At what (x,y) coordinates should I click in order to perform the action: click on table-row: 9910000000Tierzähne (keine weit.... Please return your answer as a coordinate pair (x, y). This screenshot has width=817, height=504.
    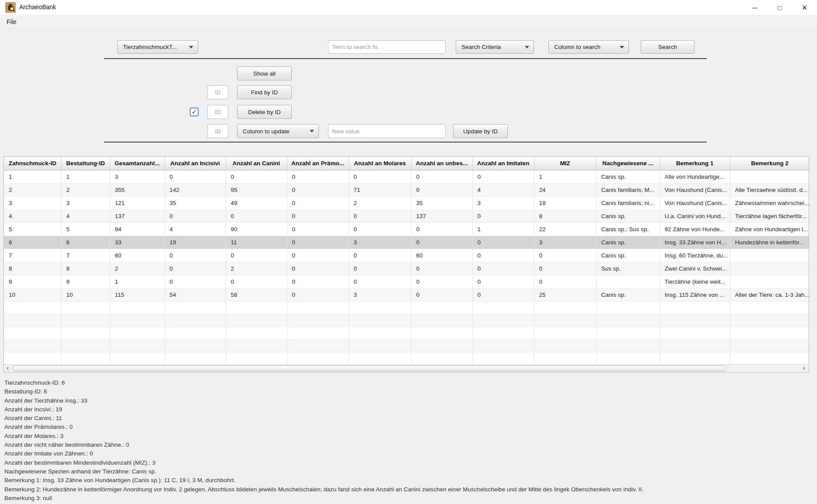
    Looking at the image, I should click on (407, 282).